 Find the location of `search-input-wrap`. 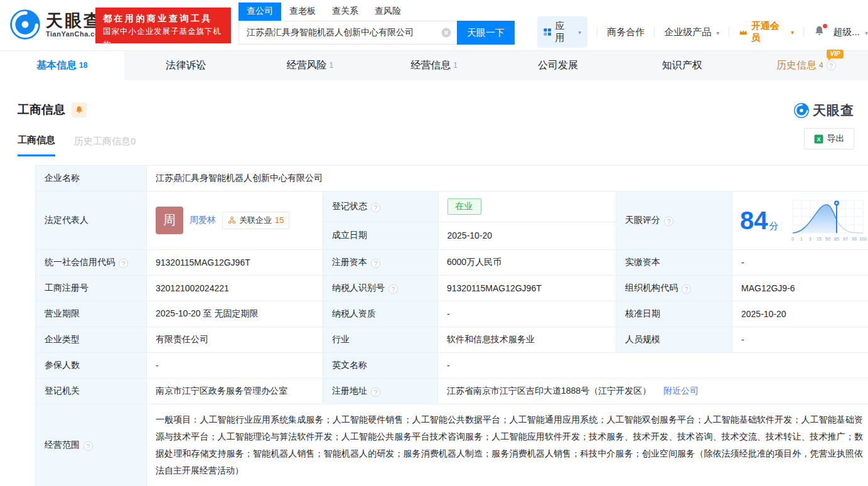

search-input-wrap is located at coordinates (348, 33).